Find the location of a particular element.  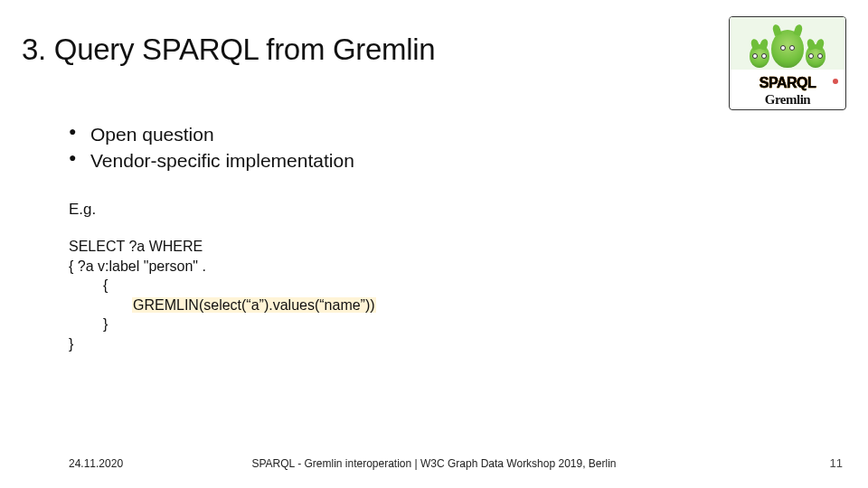

code-line: { is located at coordinates (222, 286).